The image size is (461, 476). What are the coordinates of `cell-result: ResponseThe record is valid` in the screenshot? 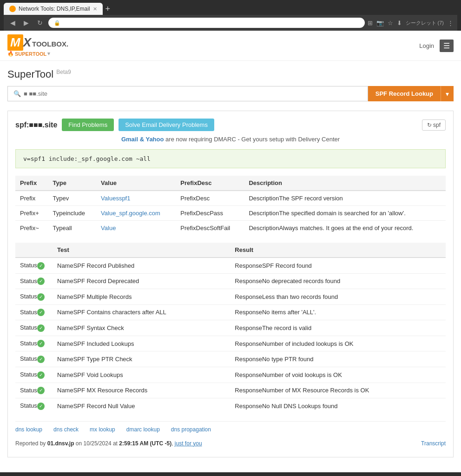 It's located at (338, 328).